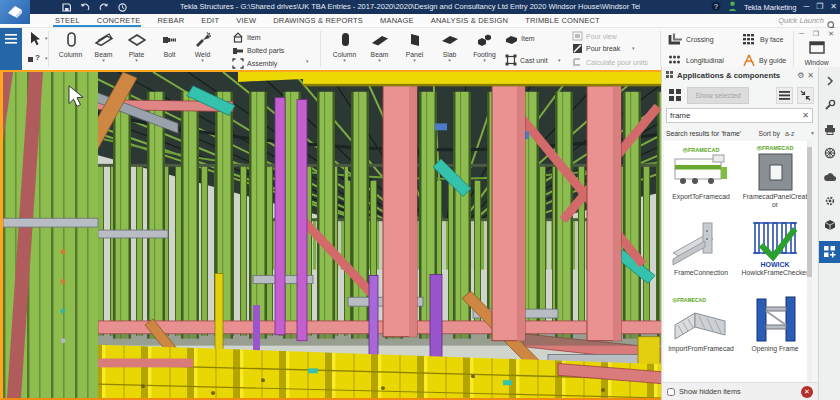 This screenshot has height=400, width=840. I want to click on show-hidden-items-checkbox, so click(671, 392).